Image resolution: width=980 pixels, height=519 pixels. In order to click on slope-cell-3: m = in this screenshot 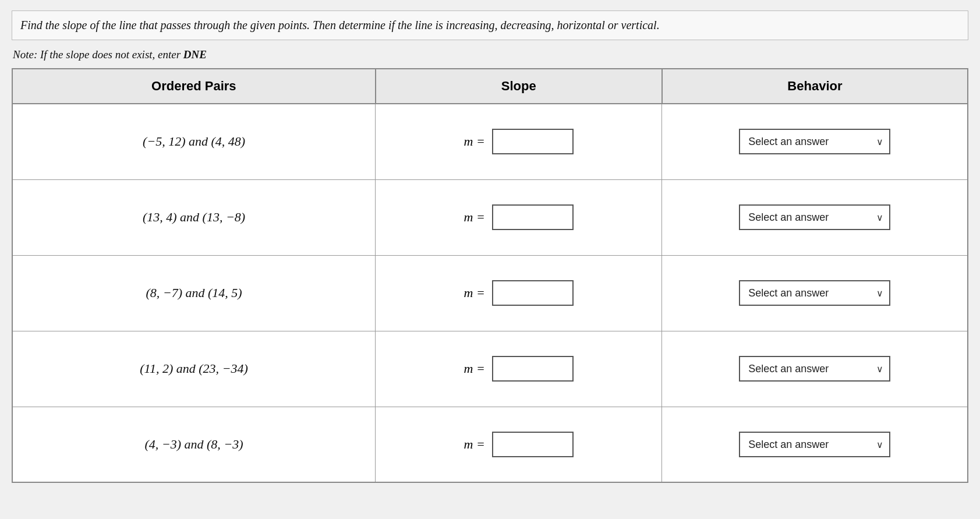, I will do `click(519, 293)`.